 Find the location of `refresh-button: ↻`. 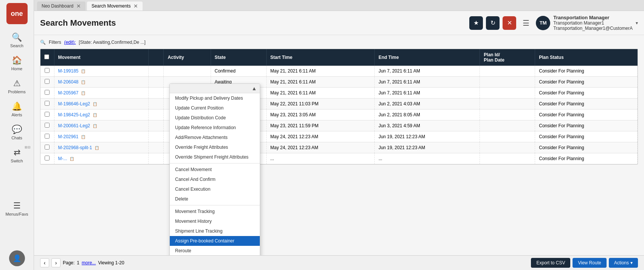

refresh-button: ↻ is located at coordinates (493, 23).